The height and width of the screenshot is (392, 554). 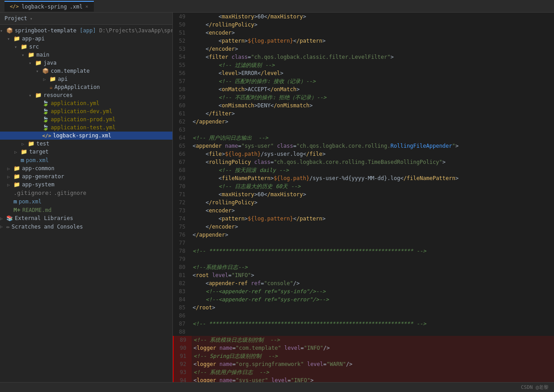 I want to click on sidebar-item-1: ▾📦springboot-template [app] D:\Projects\…, so click(x=86, y=31).